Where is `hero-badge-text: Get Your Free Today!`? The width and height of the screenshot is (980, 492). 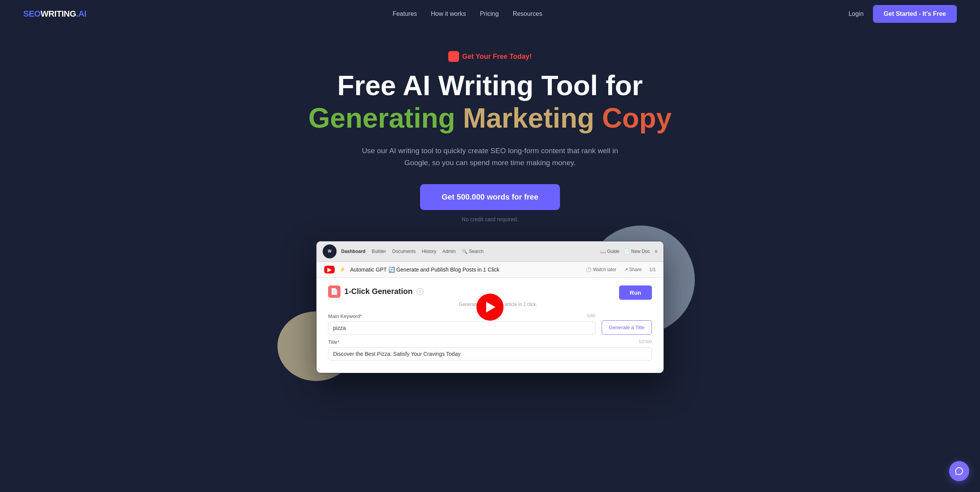 hero-badge-text: Get Your Free Today! is located at coordinates (497, 56).